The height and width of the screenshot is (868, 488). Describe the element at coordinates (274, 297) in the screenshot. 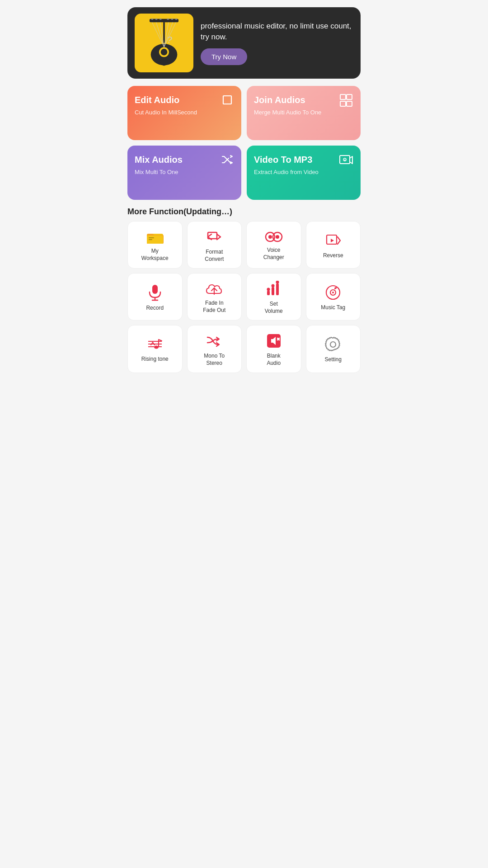

I see `set-volume-item: SetVolume` at that location.